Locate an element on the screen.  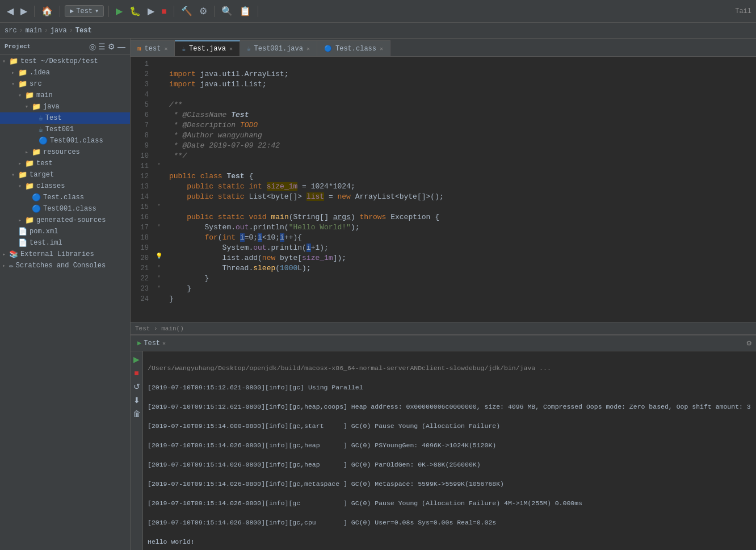
tree-label-target: target is located at coordinates (42, 175).